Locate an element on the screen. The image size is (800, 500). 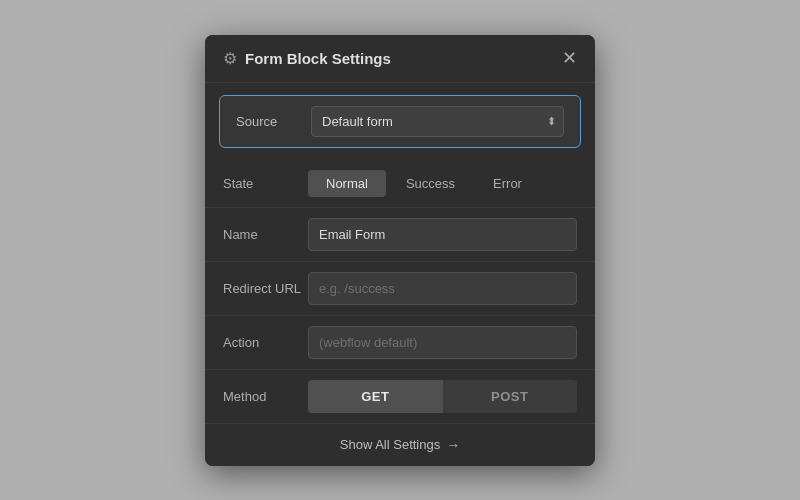
method-buttons: GET POST is located at coordinates (442, 396).